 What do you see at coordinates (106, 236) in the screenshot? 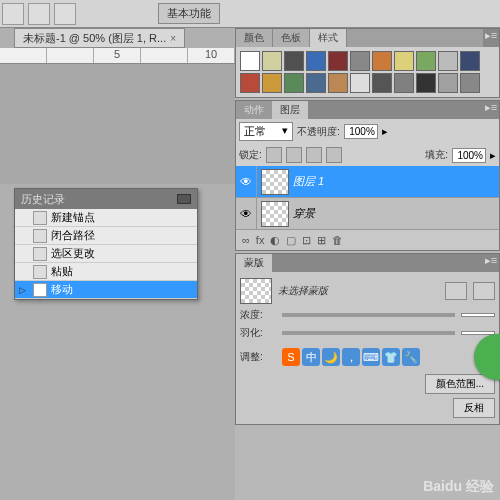
I see `history-item: 闭合路径` at bounding box center [106, 236].